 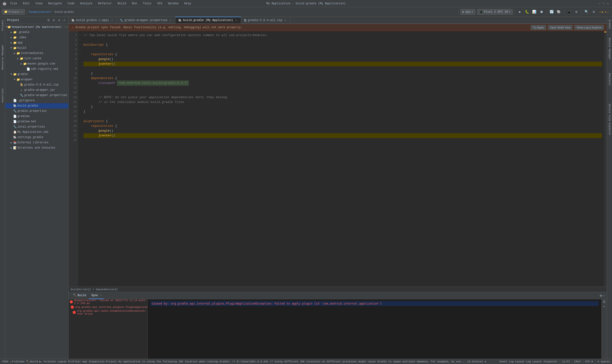 What do you see at coordinates (2, 57) in the screenshot?
I see `resource-manager-tab: Resource Manager` at bounding box center [2, 57].